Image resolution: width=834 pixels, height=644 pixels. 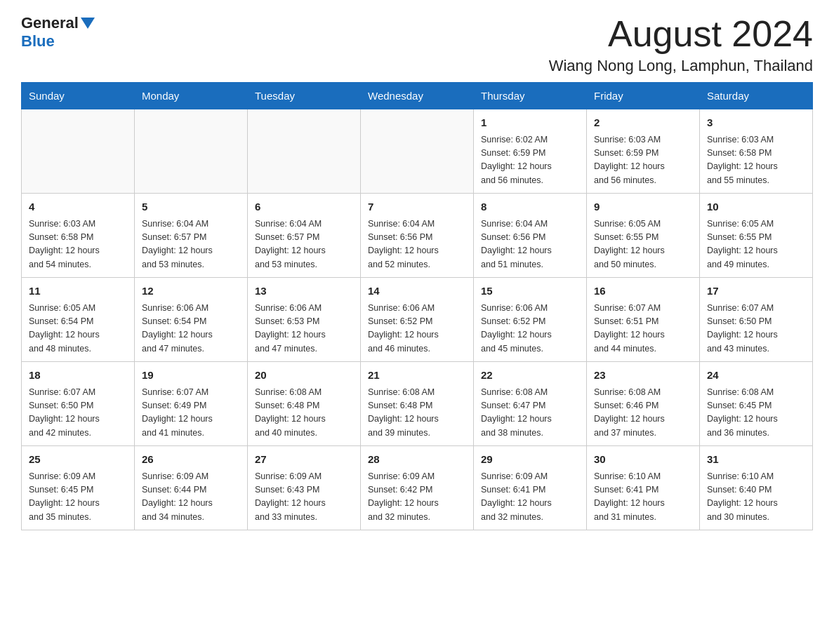 What do you see at coordinates (417, 320) in the screenshot?
I see `calendar-cell: 14Sunrise: 6:06 AM Sunset: 6:52 PM Dayli…` at bounding box center [417, 320].